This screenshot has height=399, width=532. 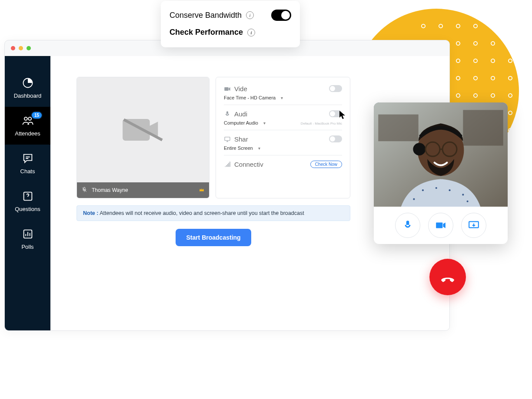 I want to click on sidebar-item-polls: Polls, so click(x=28, y=239).